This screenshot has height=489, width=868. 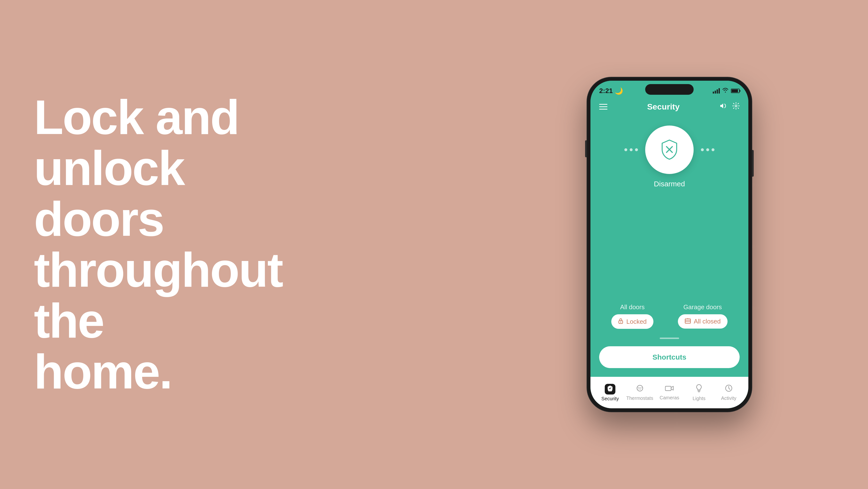 I want to click on scroll-indicator, so click(x=669, y=338).